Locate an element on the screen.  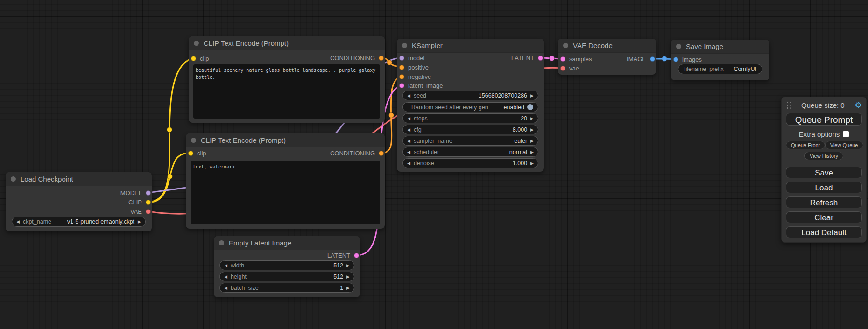
seed-widget: ◀ seed 156680208700286 ▶ is located at coordinates (471, 95).